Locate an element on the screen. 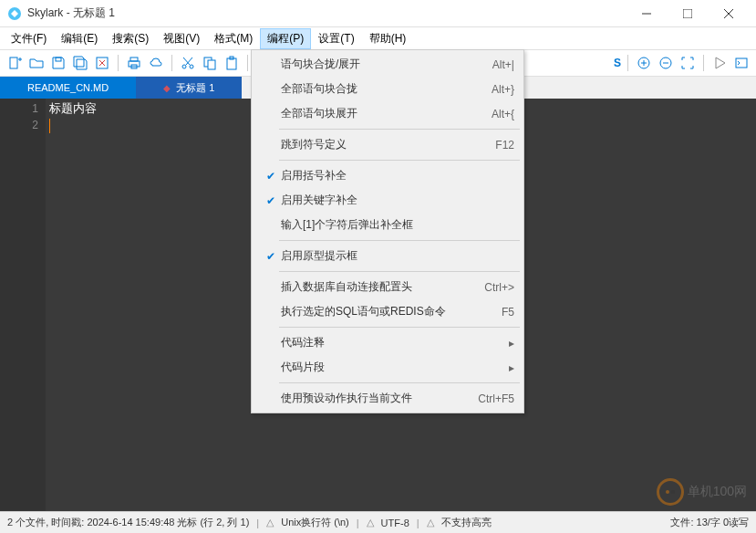 The image size is (756, 533). status-left: 2 个文件, 时间戳: 2024-6-14 15:49:48 光标 (行 2, … is located at coordinates (128, 522).